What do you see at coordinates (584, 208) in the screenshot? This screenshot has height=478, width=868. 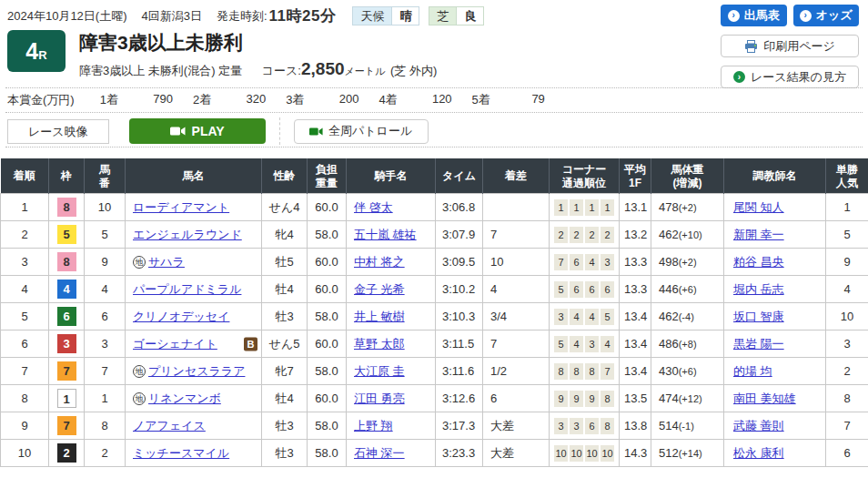 I see `cell-corner-order: 1111` at bounding box center [584, 208].